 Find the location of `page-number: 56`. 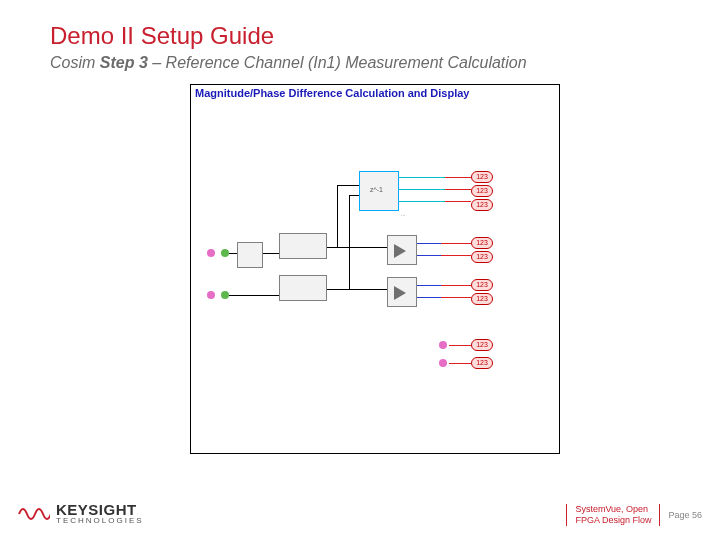

page-number: 56 is located at coordinates (697, 515).